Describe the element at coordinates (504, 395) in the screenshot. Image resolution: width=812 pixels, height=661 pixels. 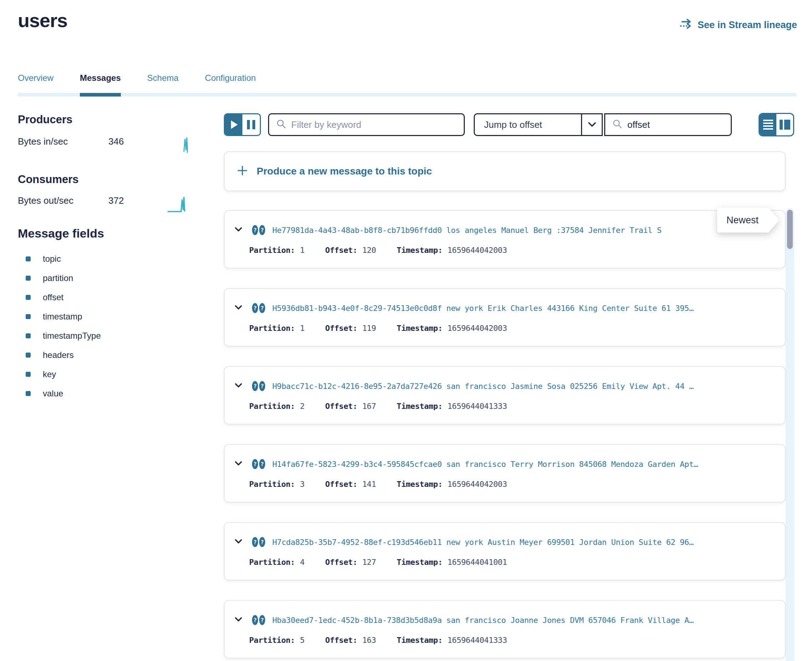
I see `message-card: ?? H9bacc71c-b12c-4216-8e95-2a7da727e426…` at that location.